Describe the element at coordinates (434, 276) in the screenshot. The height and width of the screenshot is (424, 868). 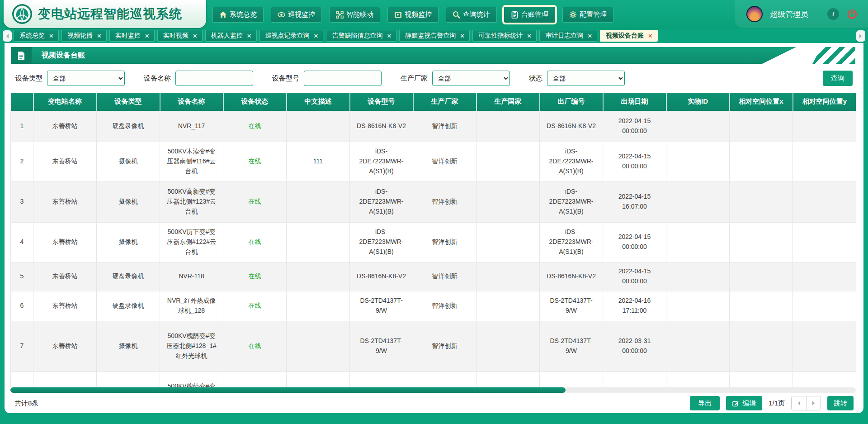
I see `table-row: 5东善桥站硬盘录像机NVR-118在线DS-8616N-K8-V2智洋创新DS-…` at that location.